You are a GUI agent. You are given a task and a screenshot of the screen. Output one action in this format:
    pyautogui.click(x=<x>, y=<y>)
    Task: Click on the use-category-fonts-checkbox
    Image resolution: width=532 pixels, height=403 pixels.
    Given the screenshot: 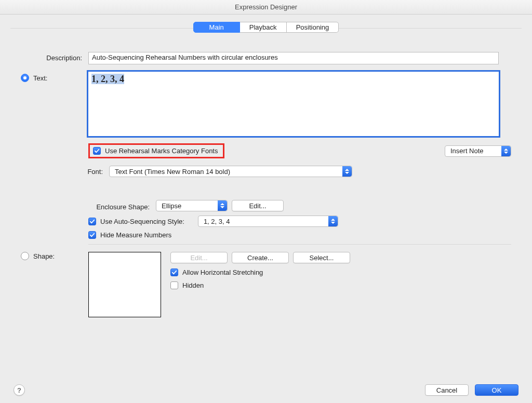 What is the action you would take?
    pyautogui.click(x=97, y=151)
    